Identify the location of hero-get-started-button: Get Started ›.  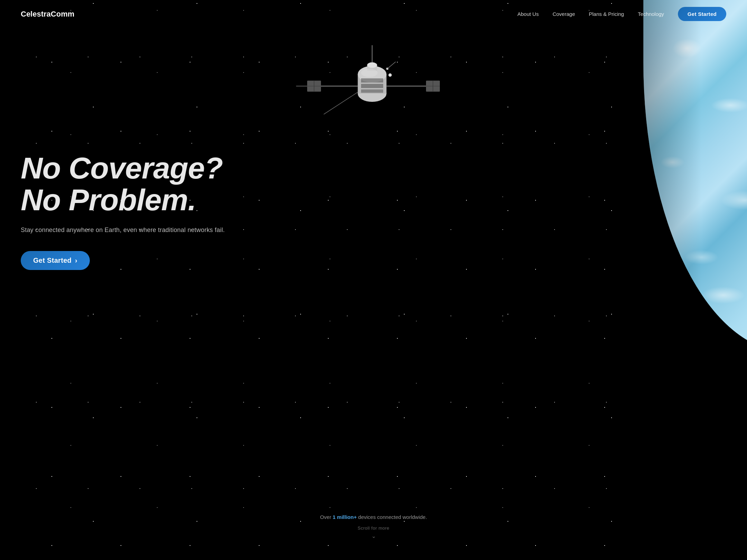
(55, 260).